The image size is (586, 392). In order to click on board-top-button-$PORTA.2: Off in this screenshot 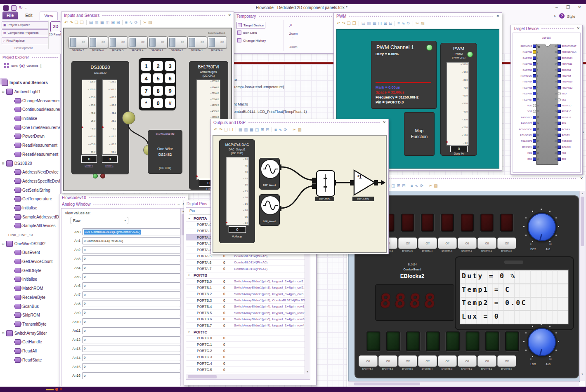, I will do `click(467, 243)`.